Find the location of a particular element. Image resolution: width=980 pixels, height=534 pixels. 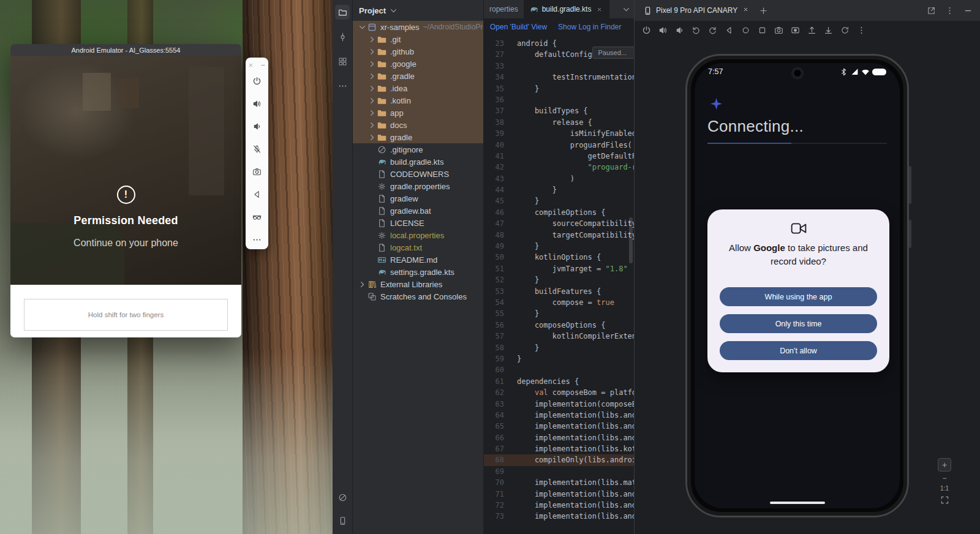

screenshot-button is located at coordinates (778, 30).